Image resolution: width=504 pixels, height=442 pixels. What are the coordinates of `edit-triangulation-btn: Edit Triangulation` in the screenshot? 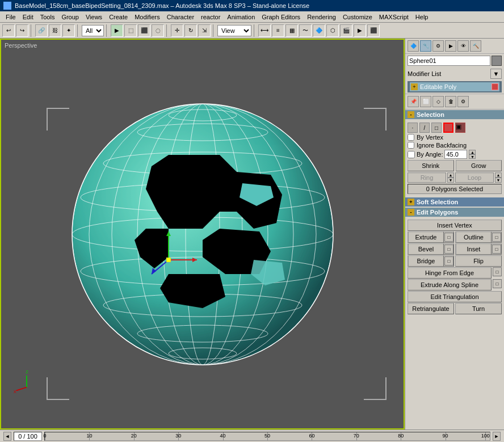 It's located at (455, 297).